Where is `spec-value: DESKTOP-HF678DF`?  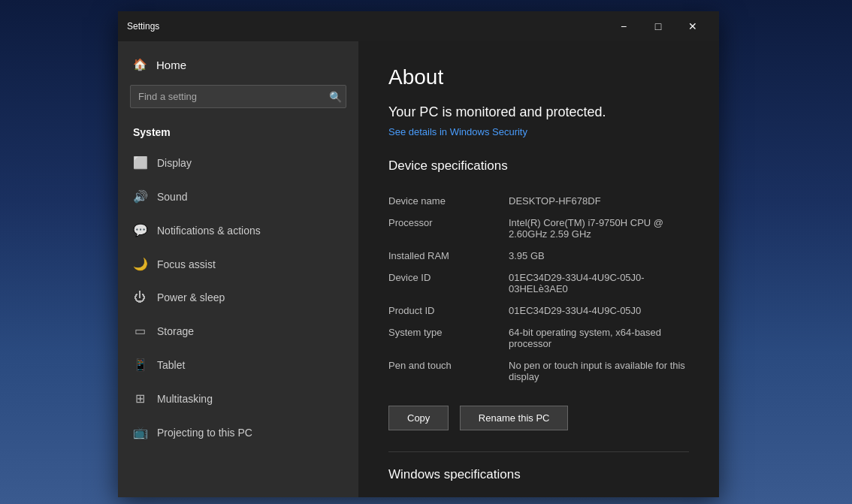 spec-value: DESKTOP-HF678DF is located at coordinates (599, 201).